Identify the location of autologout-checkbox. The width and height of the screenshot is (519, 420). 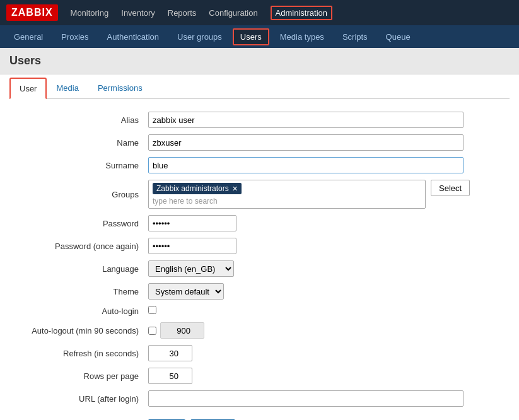
(153, 330).